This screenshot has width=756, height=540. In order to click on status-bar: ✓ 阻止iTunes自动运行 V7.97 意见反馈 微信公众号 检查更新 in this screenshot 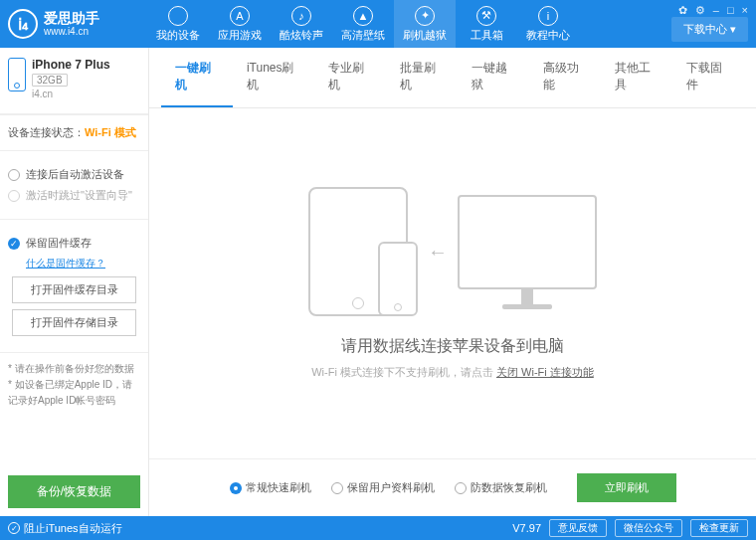, I will do `click(378, 528)`.